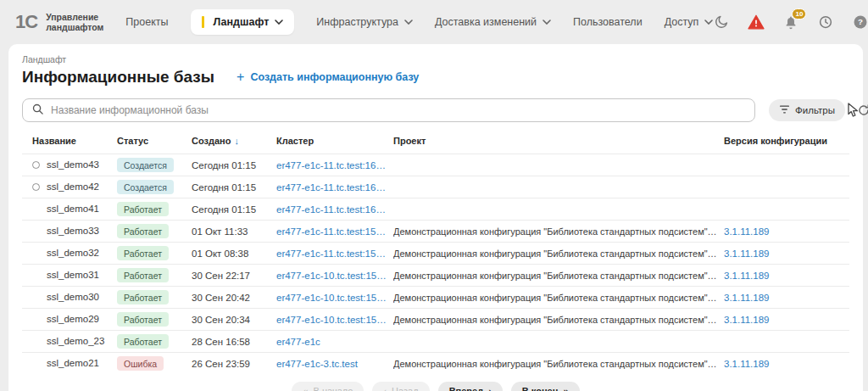  What do you see at coordinates (493, 22) in the screenshot?
I see `nav-item-change-delivery: Доставка изменений` at bounding box center [493, 22].